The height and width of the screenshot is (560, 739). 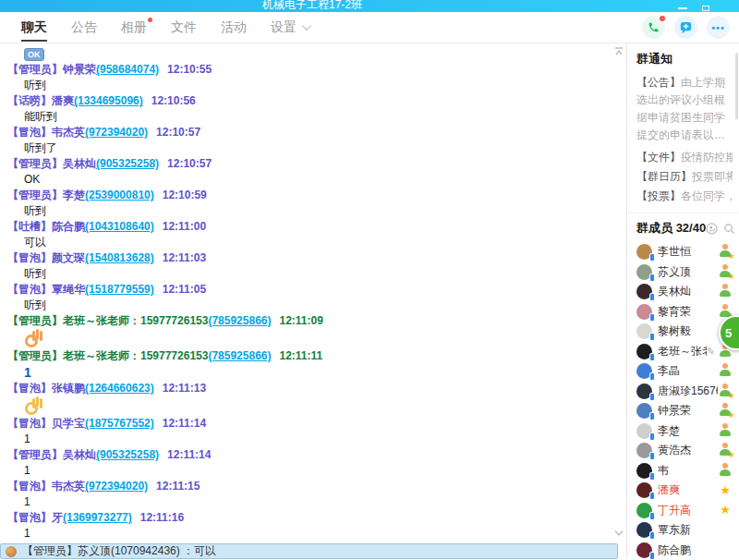 What do you see at coordinates (185, 388) in the screenshot?
I see `message-time: 12:11:13` at bounding box center [185, 388].